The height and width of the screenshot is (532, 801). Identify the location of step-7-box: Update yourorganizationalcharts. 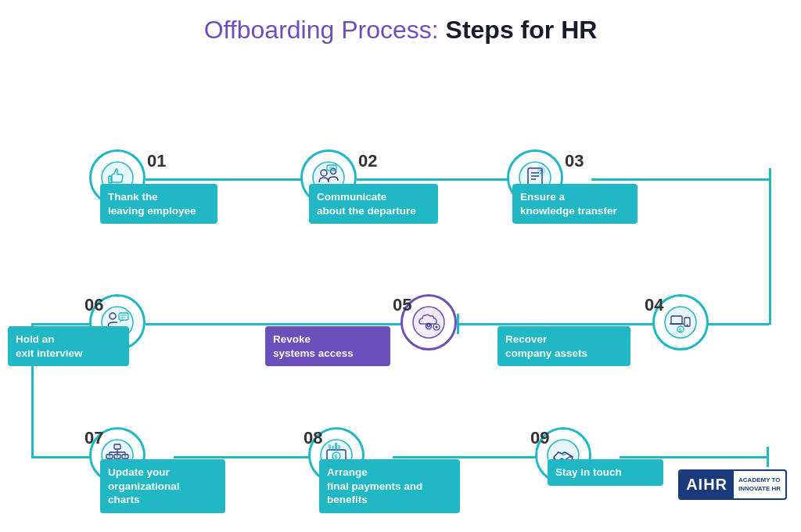
(163, 487).